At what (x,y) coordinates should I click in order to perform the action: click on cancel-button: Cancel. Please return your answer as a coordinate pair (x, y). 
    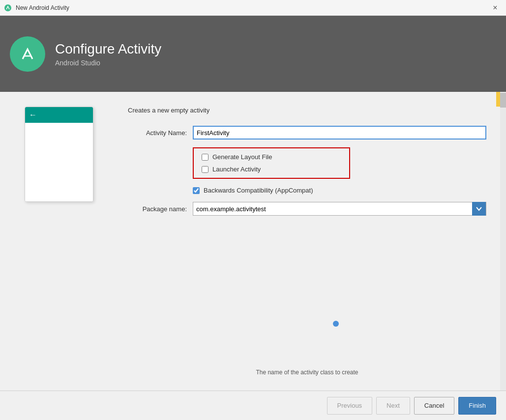
    Looking at the image, I should click on (434, 406).